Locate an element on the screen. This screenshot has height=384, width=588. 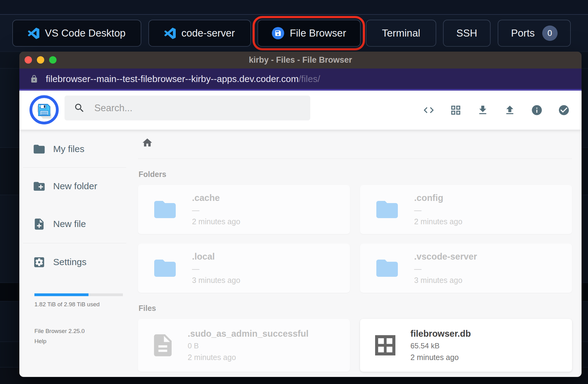
item-details: .cache — 2 minutes ago is located at coordinates (216, 210).